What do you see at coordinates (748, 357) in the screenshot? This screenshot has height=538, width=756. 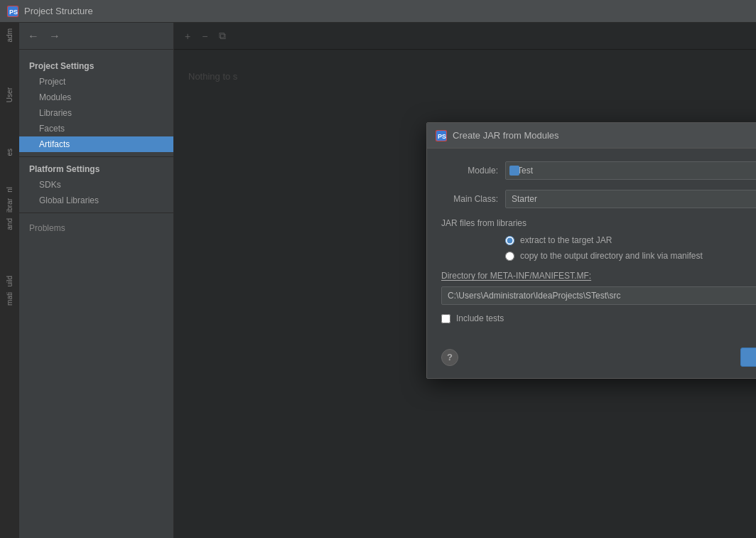 I see `ok-button: OK` at bounding box center [748, 357].